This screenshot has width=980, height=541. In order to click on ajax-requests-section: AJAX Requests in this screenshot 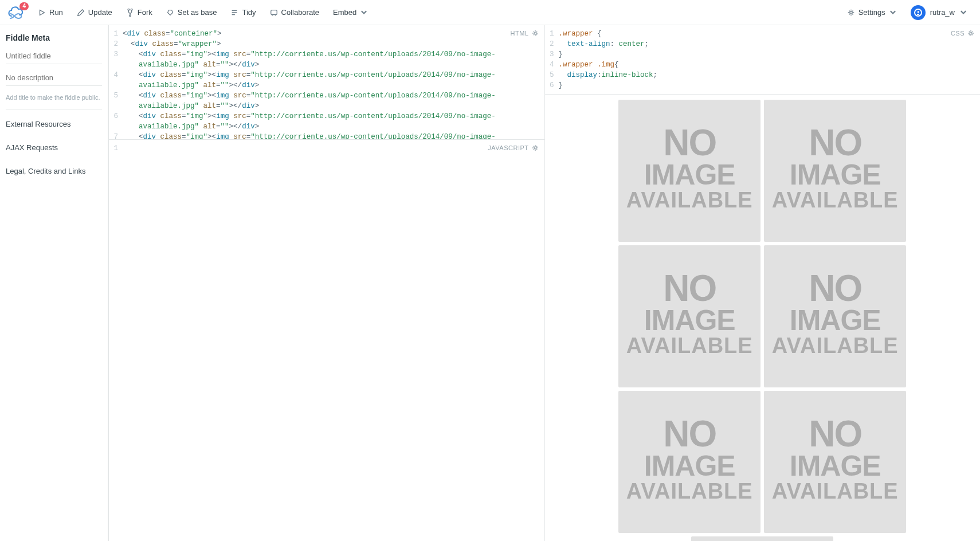, I will do `click(54, 148)`.